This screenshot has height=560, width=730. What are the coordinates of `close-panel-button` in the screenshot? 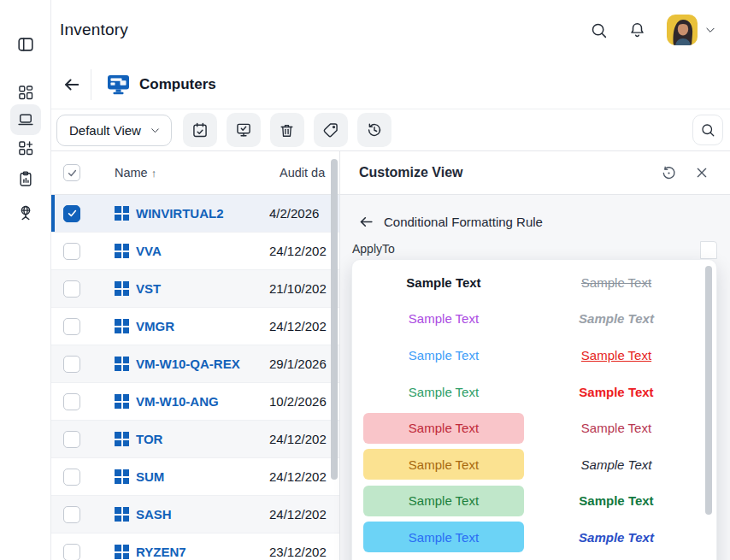 It's located at (702, 173).